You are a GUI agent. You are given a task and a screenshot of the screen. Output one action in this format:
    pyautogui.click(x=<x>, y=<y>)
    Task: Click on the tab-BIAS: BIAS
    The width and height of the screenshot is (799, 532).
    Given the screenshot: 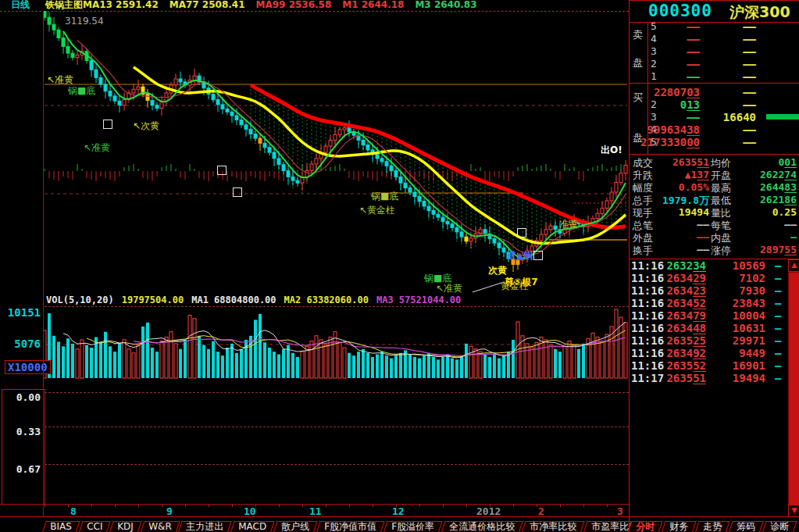 What is the action you would take?
    pyautogui.click(x=61, y=527)
    